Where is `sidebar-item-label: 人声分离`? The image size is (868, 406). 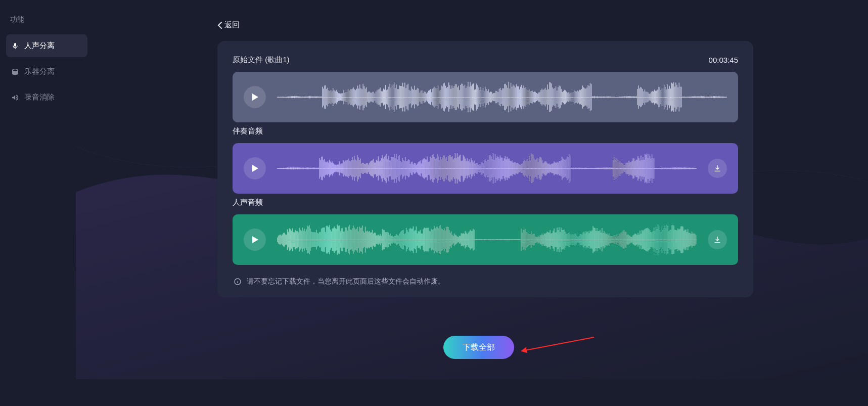
sidebar-item-label: 人声分离 is located at coordinates (39, 46).